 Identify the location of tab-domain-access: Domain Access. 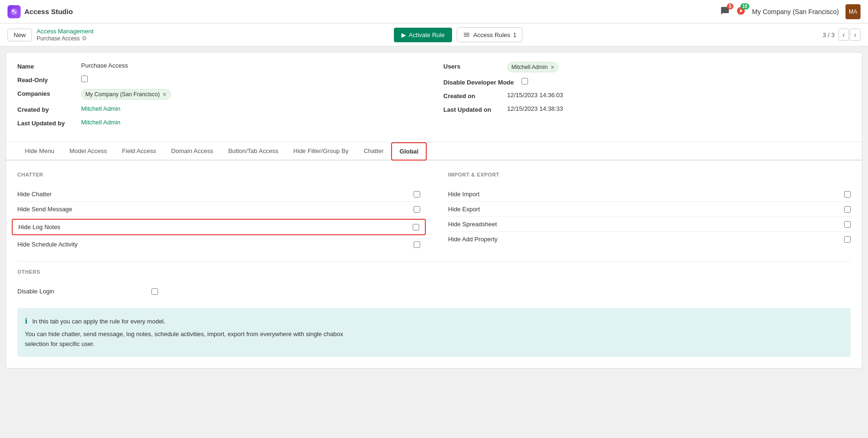
(192, 151).